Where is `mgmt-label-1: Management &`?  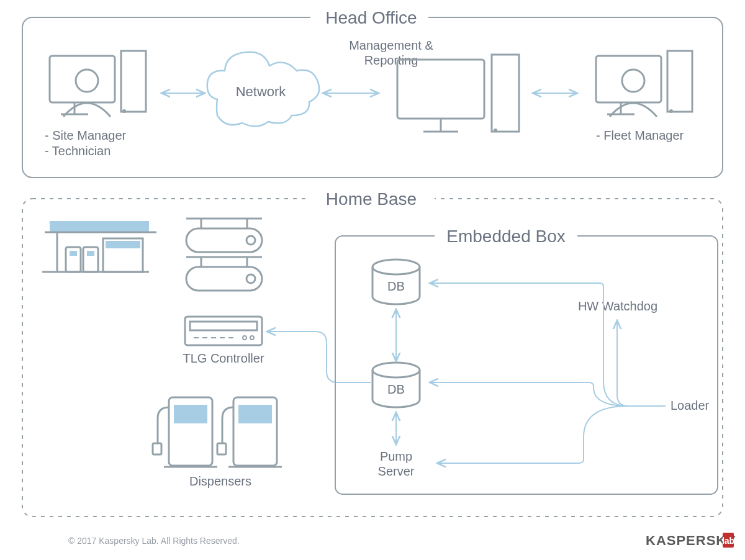 mgmt-label-1: Management & is located at coordinates (391, 45).